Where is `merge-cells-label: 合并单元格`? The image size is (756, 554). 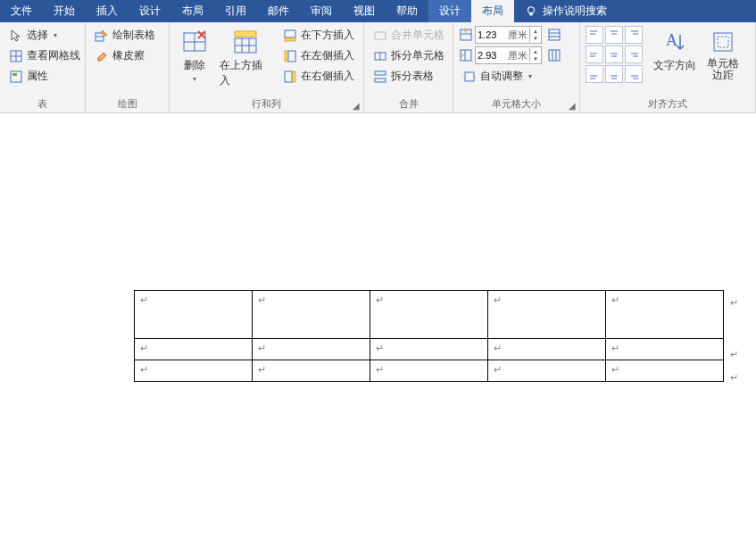 merge-cells-label: 合并单元格 is located at coordinates (418, 36).